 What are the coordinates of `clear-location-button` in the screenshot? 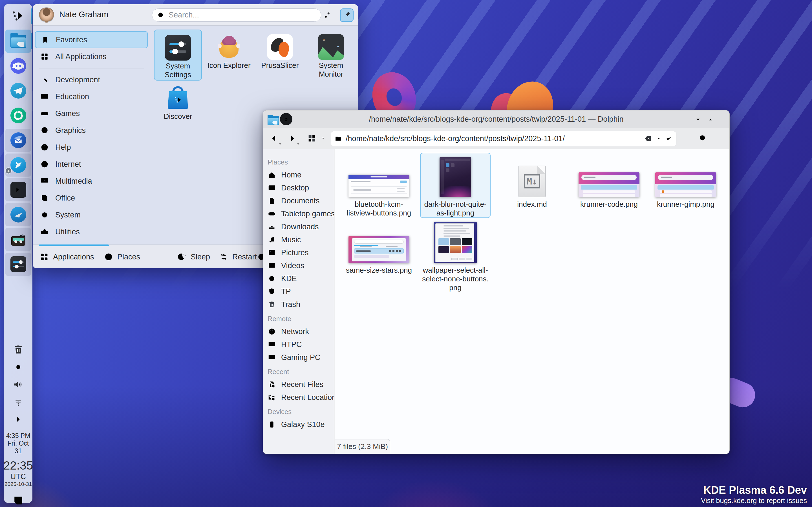 It's located at (648, 139).